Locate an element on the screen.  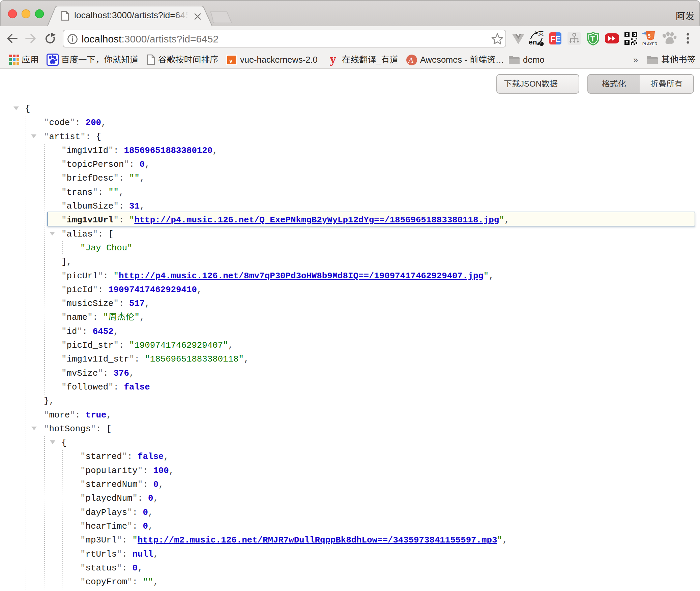
svg-text: y is located at coordinates (333, 60).